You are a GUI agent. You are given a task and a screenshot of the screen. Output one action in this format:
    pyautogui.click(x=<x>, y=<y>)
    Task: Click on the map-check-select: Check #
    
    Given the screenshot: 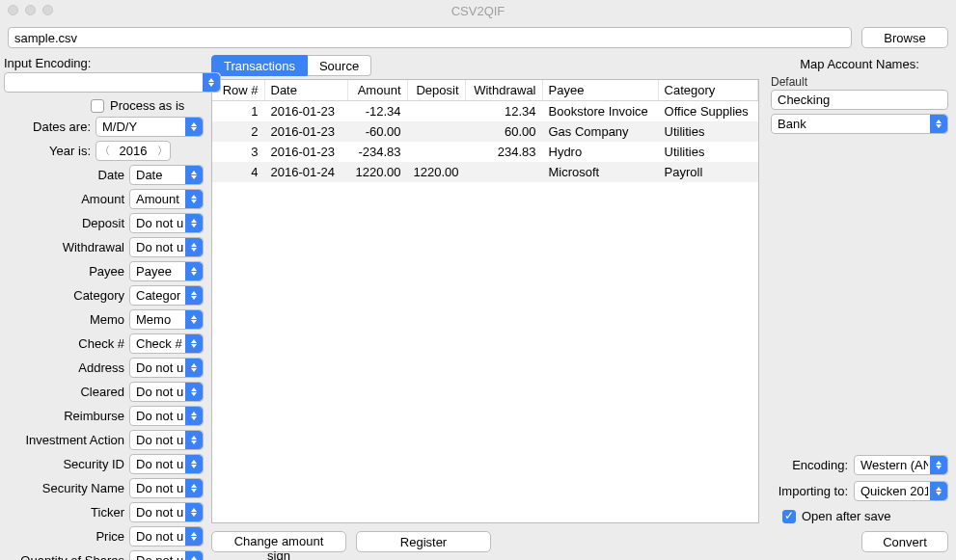 What is the action you would take?
    pyautogui.click(x=166, y=343)
    